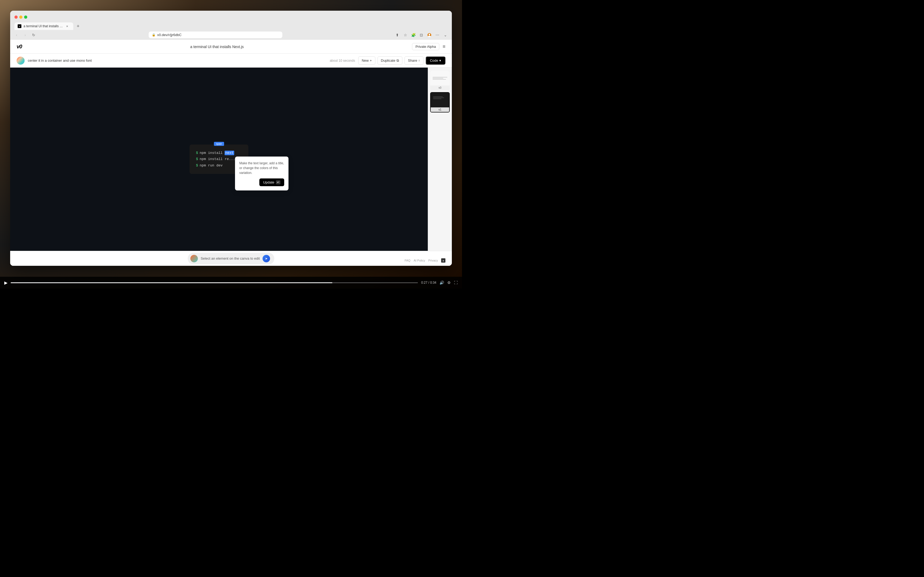 This screenshot has width=924, height=577. What do you see at coordinates (445, 35) in the screenshot?
I see `browser-expand-icon: ⌄` at bounding box center [445, 35].